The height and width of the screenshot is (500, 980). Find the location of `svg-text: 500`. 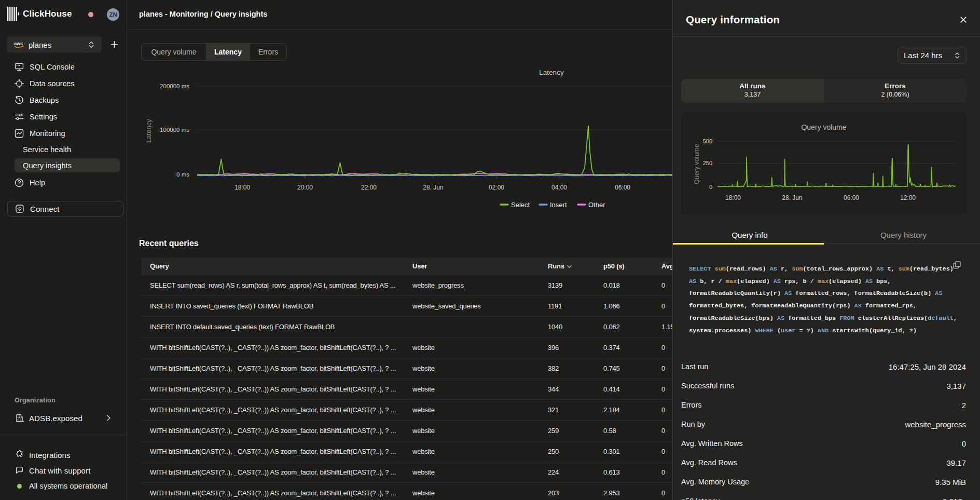

svg-text: 500 is located at coordinates (708, 141).